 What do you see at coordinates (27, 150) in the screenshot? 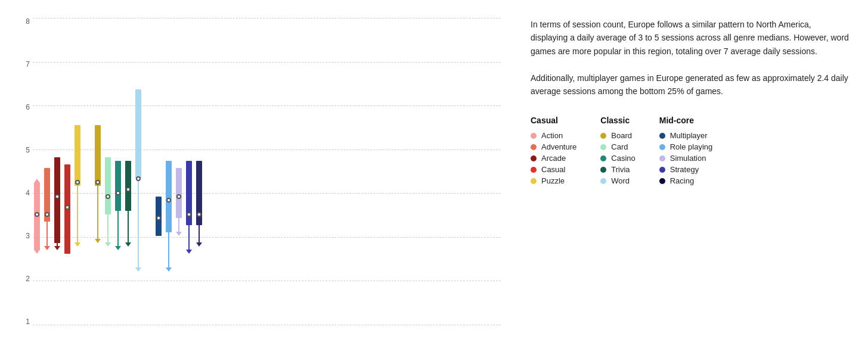
I see `y-label-5: 5` at bounding box center [27, 150].